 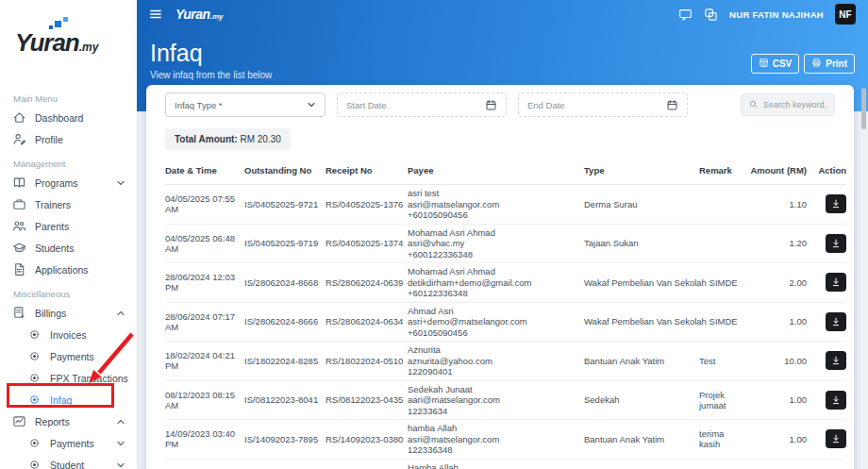 I want to click on start-date-field: Start Date, so click(x=422, y=105).